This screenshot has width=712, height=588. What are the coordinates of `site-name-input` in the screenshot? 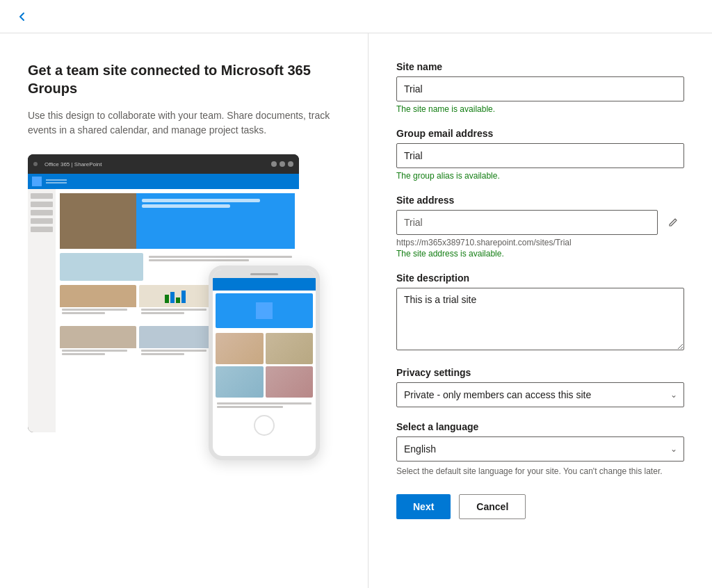 It's located at (540, 89).